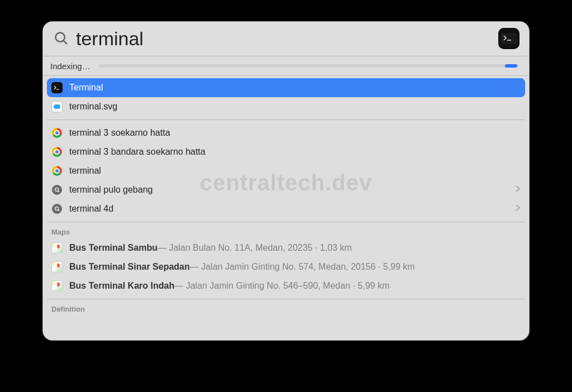  I want to click on result-web-suggestion: terminal 4d, so click(286, 209).